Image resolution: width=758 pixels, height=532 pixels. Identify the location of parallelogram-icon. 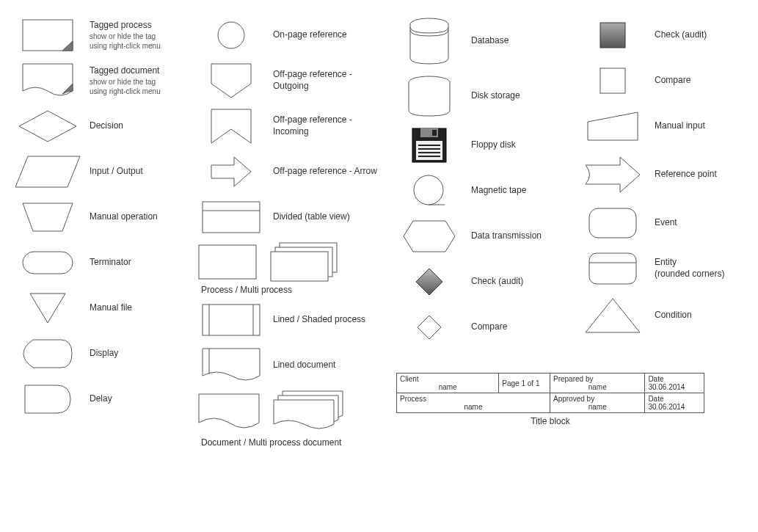
(48, 172).